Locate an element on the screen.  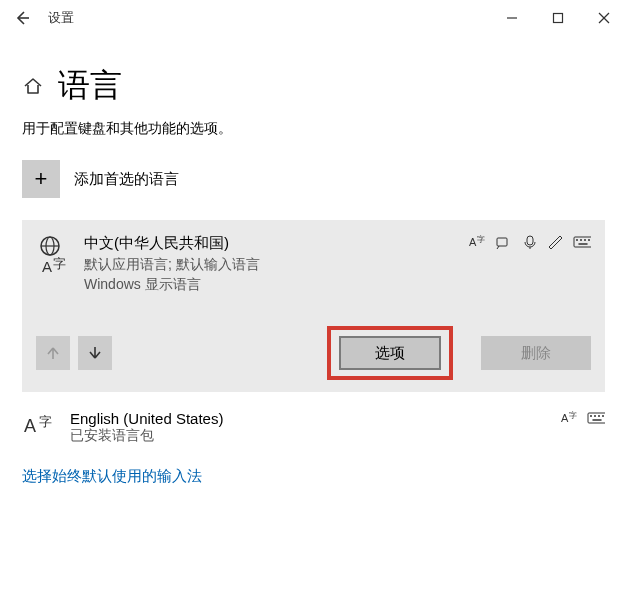
language-info: 中文(中华人民共和国) 默认应用语言; 默认输入语言 Windows 显示语言 is located at coordinates (276, 264).